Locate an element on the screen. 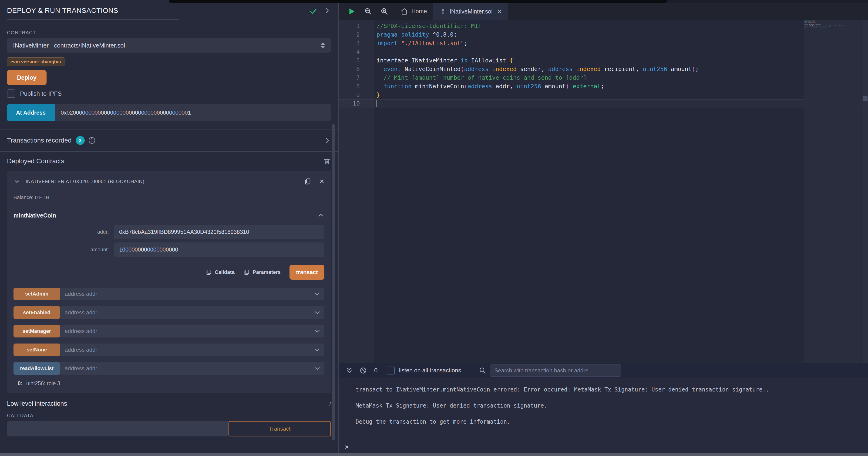 This screenshot has height=456, width=868. solidity-file-icon is located at coordinates (443, 11).